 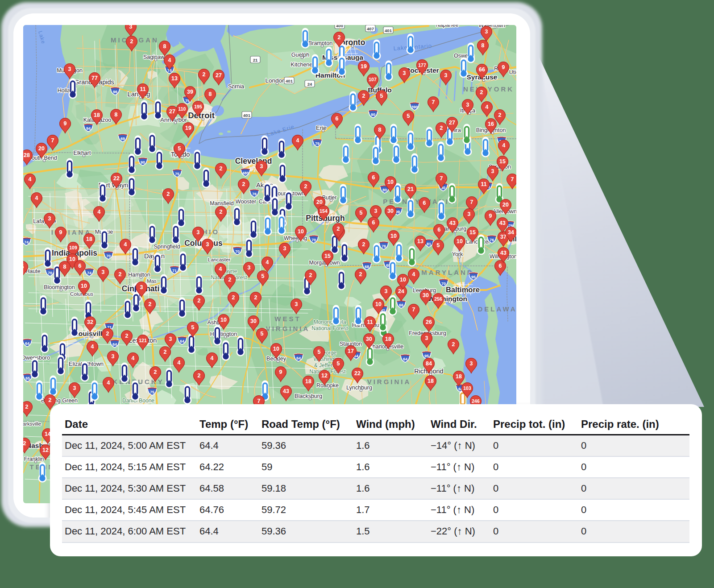 What do you see at coordinates (467, 388) in the screenshot?
I see `svg-text: 103` at bounding box center [467, 388].